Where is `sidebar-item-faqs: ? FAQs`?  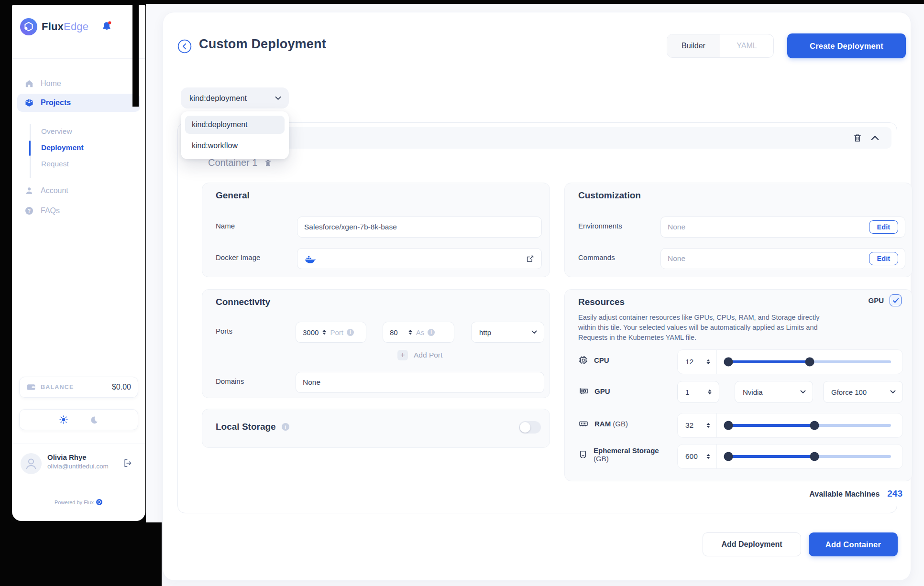 sidebar-item-faqs: ? FAQs is located at coordinates (42, 211).